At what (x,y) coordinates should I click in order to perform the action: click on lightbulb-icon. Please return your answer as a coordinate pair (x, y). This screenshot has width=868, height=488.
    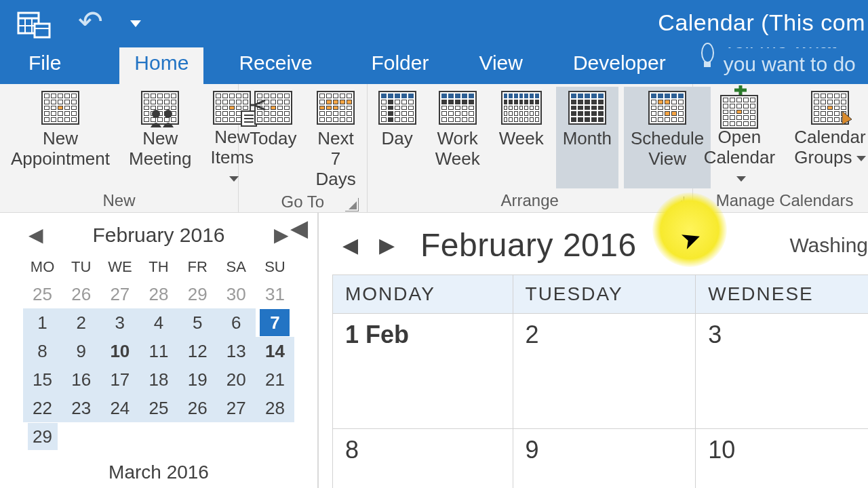
    Looking at the image, I should click on (708, 53).